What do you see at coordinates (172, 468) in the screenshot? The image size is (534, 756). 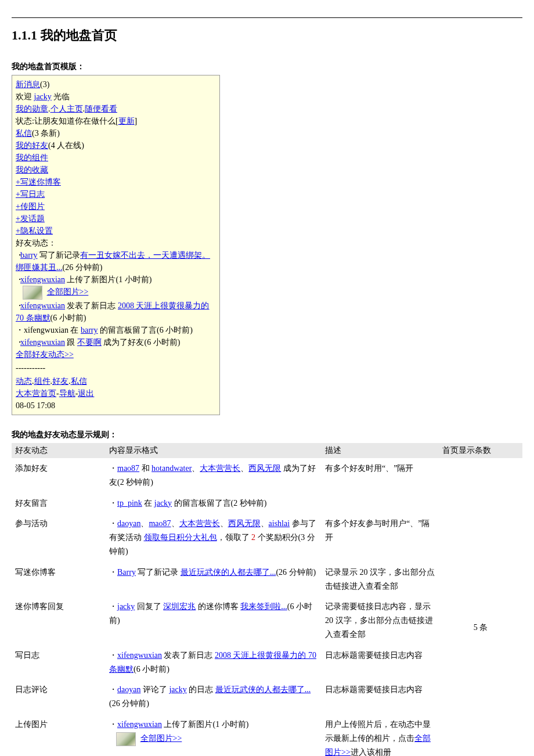 I see `r1-u2: hotandwater` at bounding box center [172, 468].